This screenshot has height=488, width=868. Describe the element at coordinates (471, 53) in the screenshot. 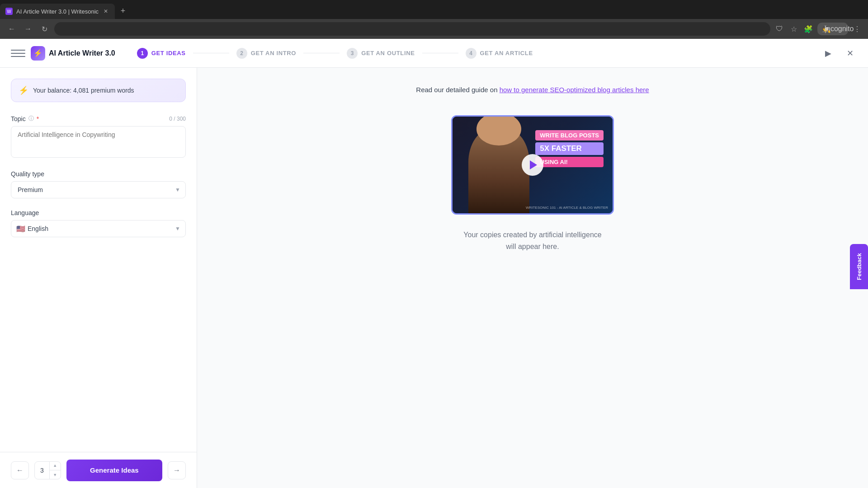

I see `step-4-number: 4` at that location.